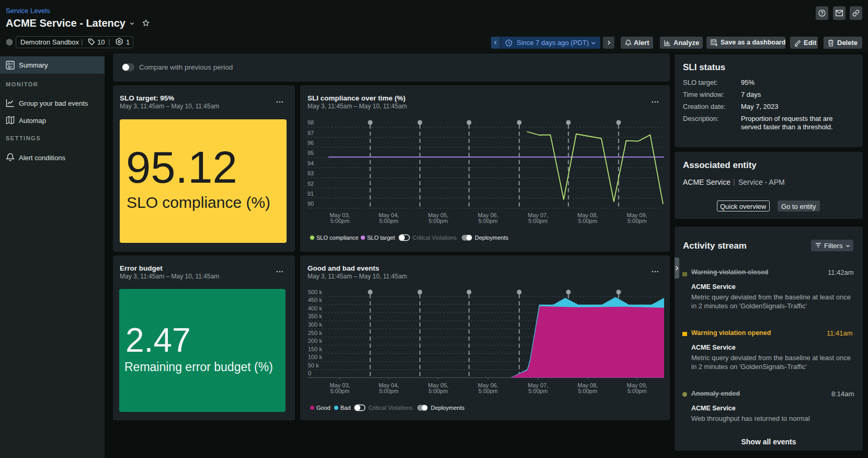  Describe the element at coordinates (315, 349) in the screenshot. I see `svg-text: 150 k` at that location.